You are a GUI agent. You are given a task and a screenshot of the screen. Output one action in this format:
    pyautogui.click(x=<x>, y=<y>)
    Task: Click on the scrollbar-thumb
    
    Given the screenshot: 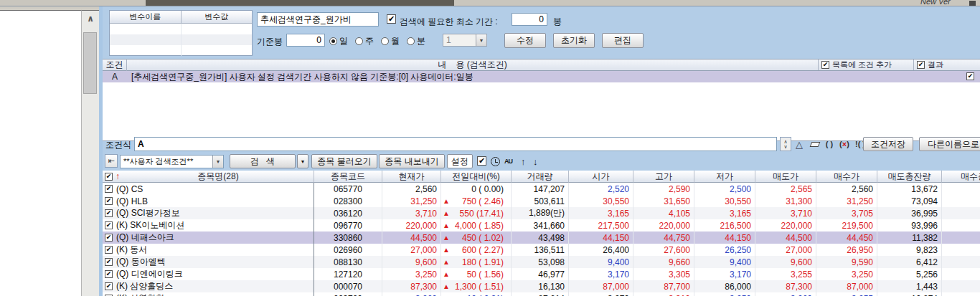 What is the action you would take?
    pyautogui.click(x=90, y=63)
    